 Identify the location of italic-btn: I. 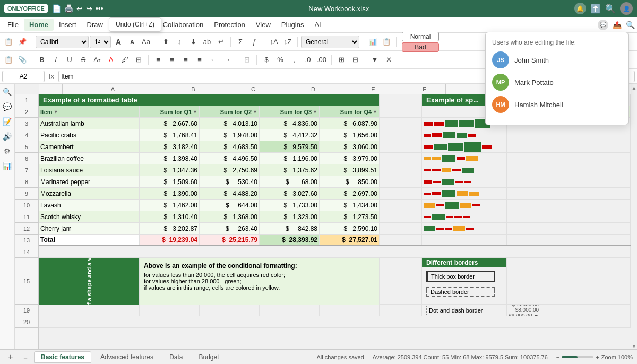
(56, 60).